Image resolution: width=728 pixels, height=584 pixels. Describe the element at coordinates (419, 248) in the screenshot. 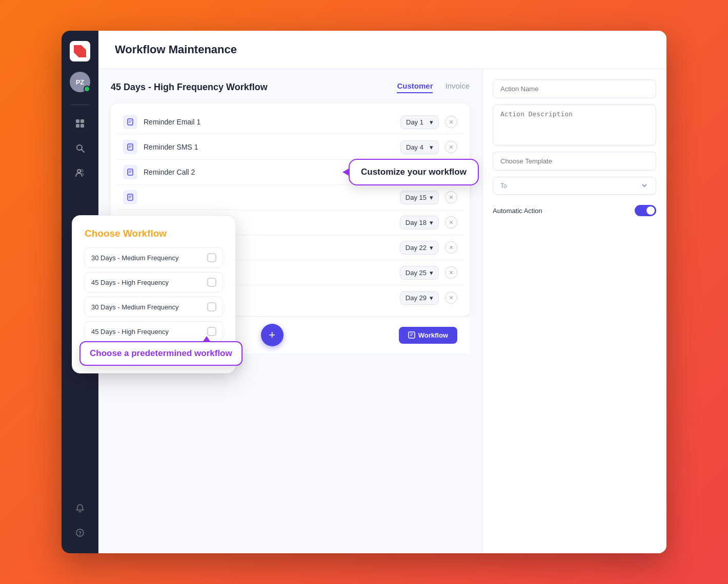

I see `day-select-6: Day 22 ▾` at that location.